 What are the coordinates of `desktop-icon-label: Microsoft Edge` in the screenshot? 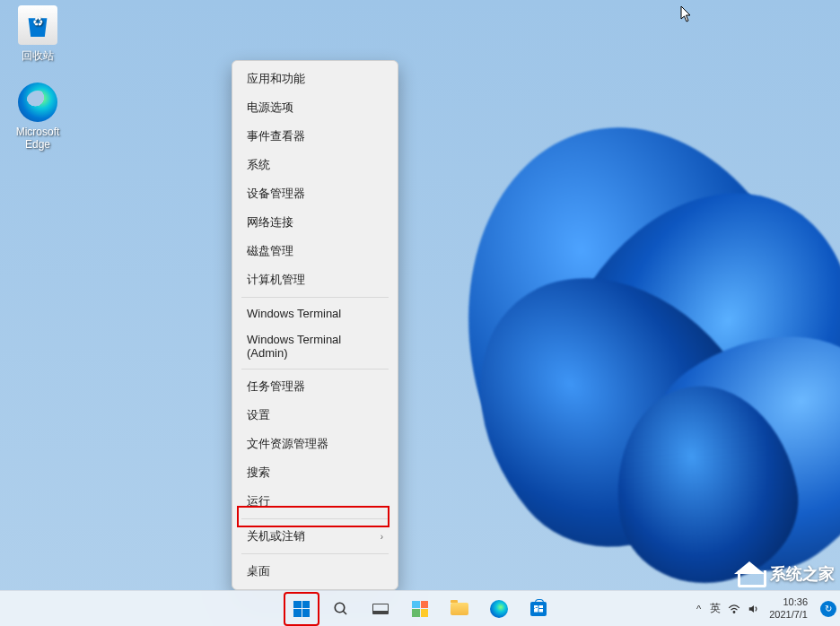 It's located at (38, 138).